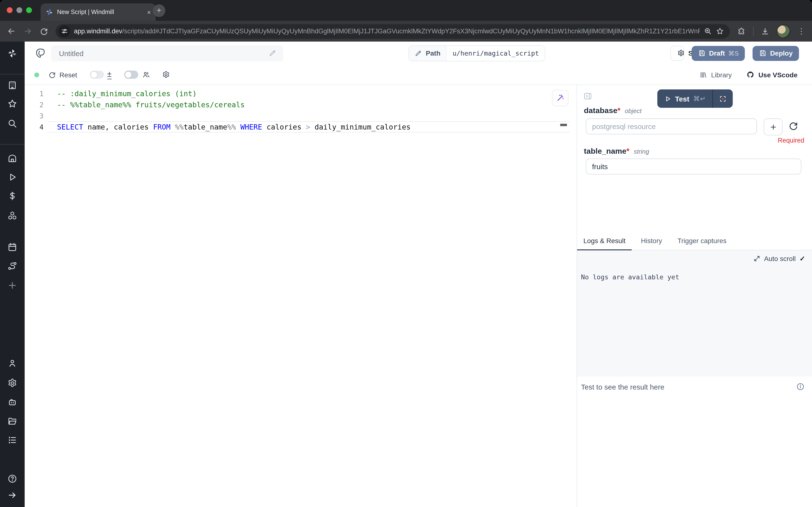 The image size is (812, 507). I want to click on sidebar-item-resources-cubes-icon, so click(12, 216).